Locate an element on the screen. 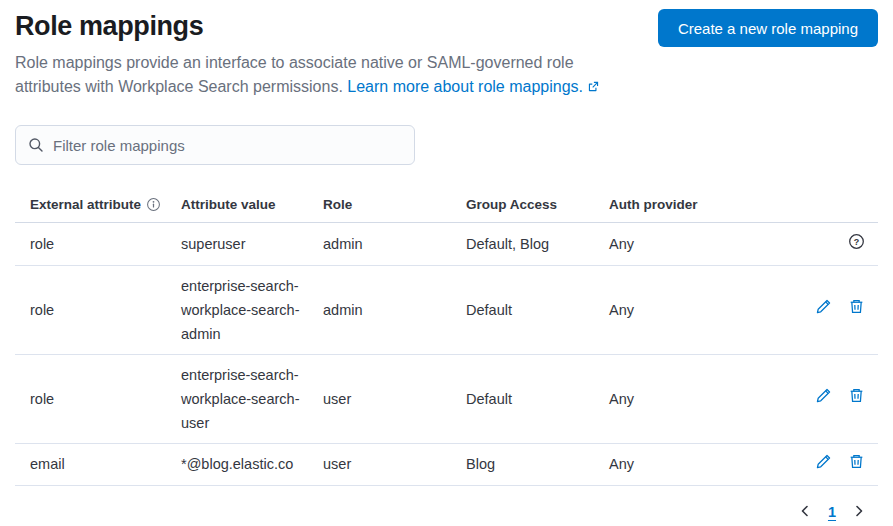 This screenshot has width=893, height=526. table-row: role superuser admin Default, Blog Any ? is located at coordinates (446, 244).